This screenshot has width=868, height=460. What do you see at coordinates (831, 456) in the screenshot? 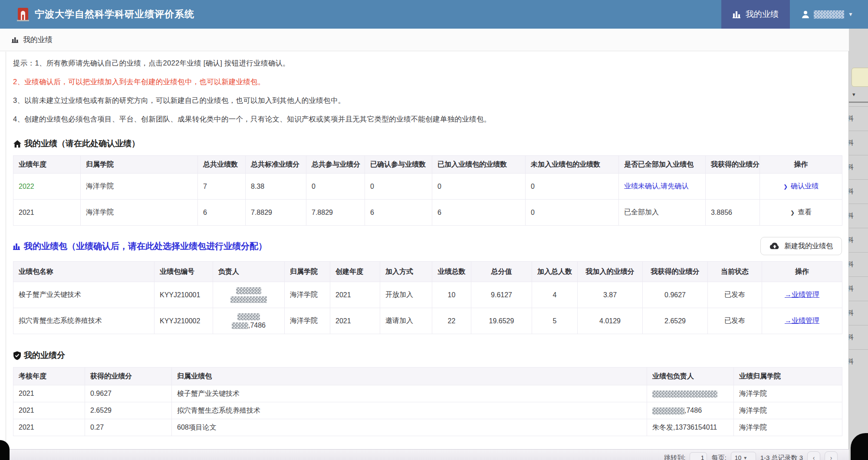
I see `next-page-button: ›` at bounding box center [831, 456].